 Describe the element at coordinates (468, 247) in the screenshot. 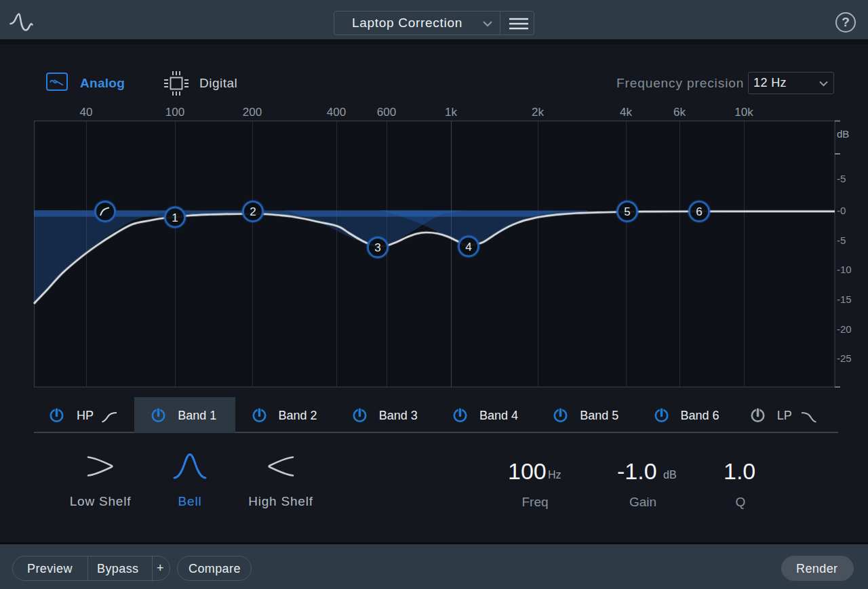

I see `svg-text: 4` at that location.